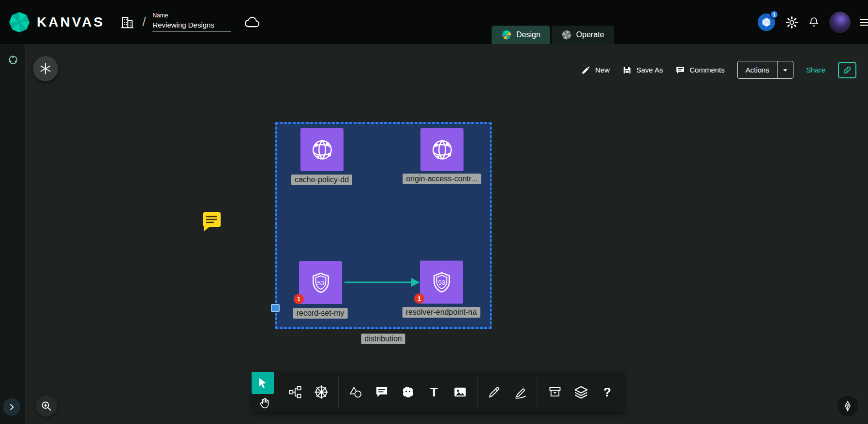 The height and width of the screenshot is (424, 868). What do you see at coordinates (320, 282) in the screenshot?
I see `node-record-set: 53` at bounding box center [320, 282].